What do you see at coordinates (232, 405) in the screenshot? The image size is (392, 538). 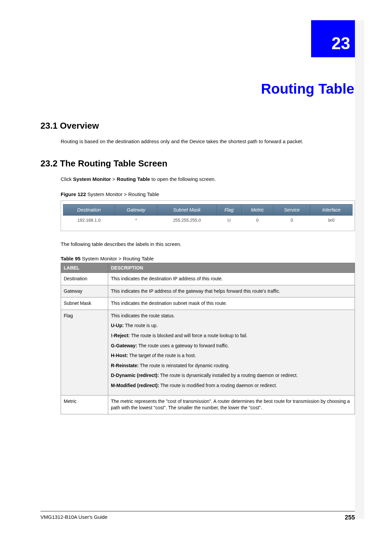 I see `desc-text: The metric represents the "cost of trans…` at bounding box center [232, 405].